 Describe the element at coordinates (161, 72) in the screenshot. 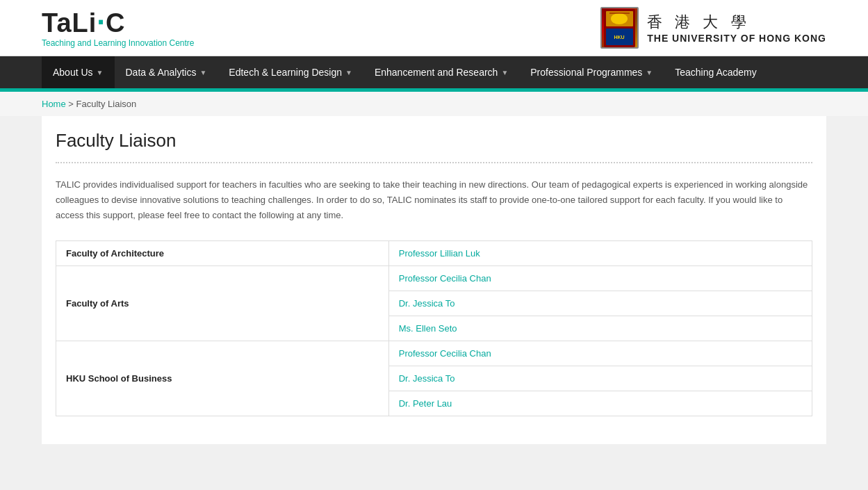

I see `nav-label-data-analytics: Data & Analytics` at that location.